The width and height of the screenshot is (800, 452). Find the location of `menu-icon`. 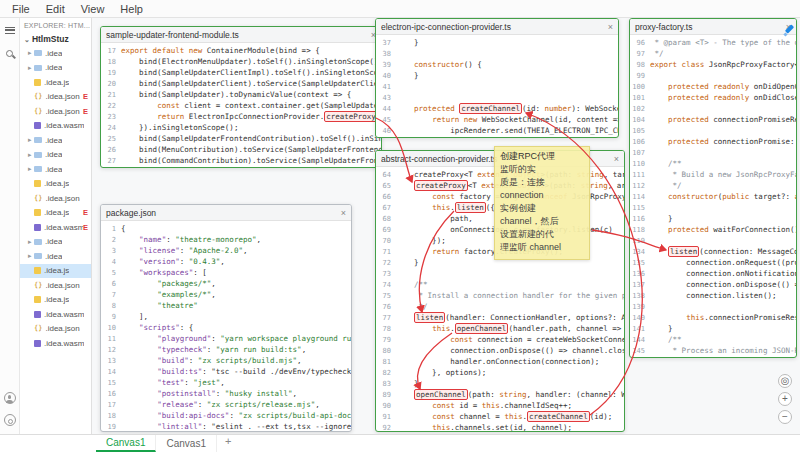

menu-icon is located at coordinates (10, 30).